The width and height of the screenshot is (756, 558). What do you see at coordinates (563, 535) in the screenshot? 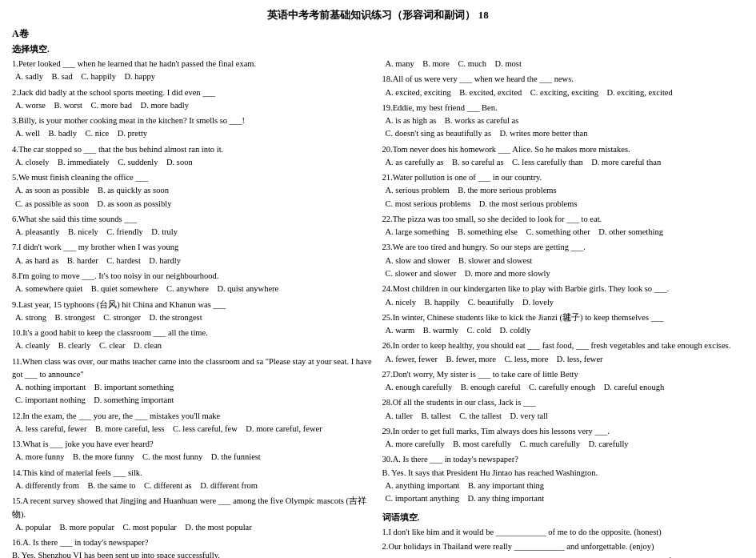
I see `fill-section: 词语填空. 1.I don't like him and it would be…` at bounding box center [563, 535].